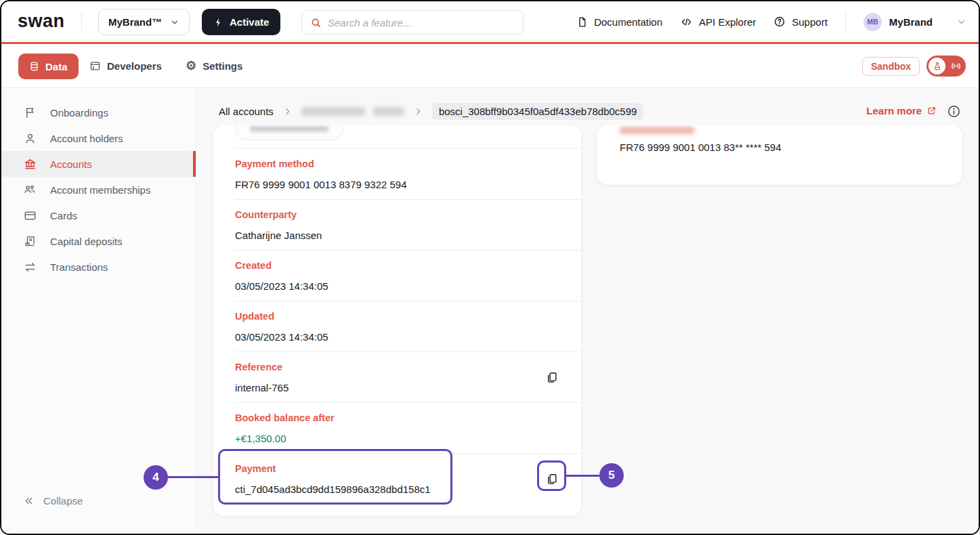 The width and height of the screenshot is (980, 535). Describe the element at coordinates (30, 190) in the screenshot. I see `people-icon` at that location.